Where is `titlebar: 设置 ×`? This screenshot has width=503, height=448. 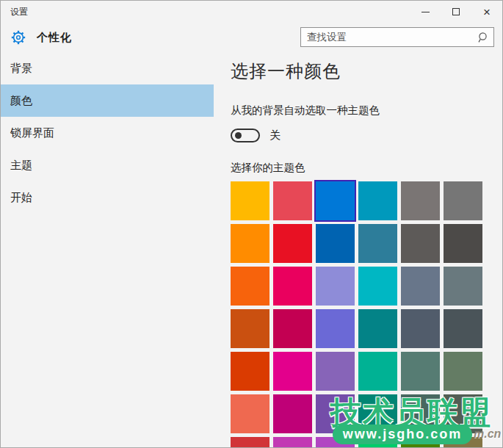
titlebar: 设置 × is located at coordinates (251, 12).